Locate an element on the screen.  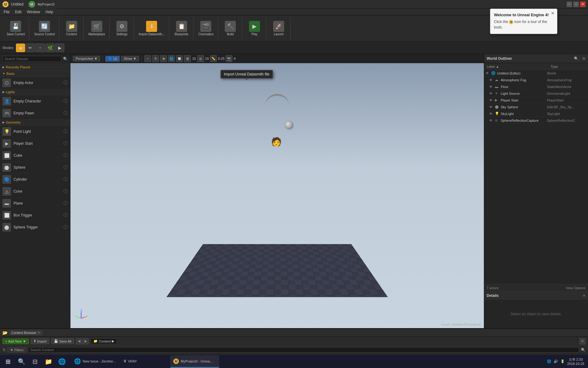
outliner-item-sky-sphere: 👁 ⬤ Sky Sphere Edit BP_Sky_Sp... is located at coordinates (536, 107).